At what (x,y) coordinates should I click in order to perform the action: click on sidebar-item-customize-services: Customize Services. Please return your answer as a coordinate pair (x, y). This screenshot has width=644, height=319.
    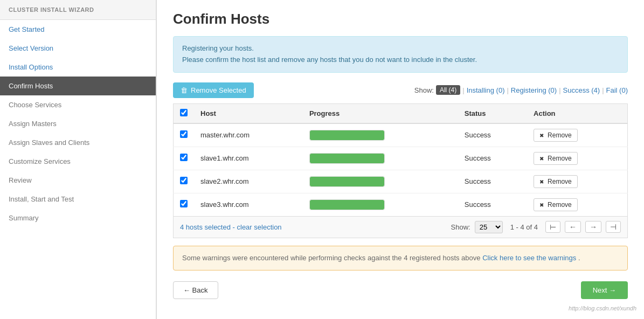
    Looking at the image, I should click on (78, 162).